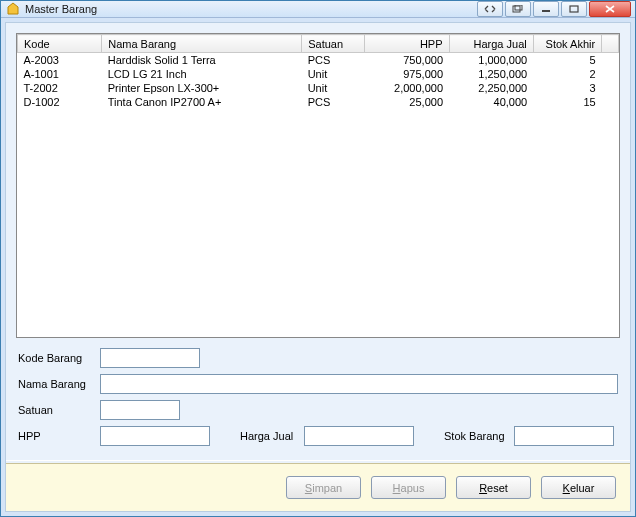 This screenshot has width=636, height=517. What do you see at coordinates (567, 102) in the screenshot?
I see `cell: 15` at bounding box center [567, 102].